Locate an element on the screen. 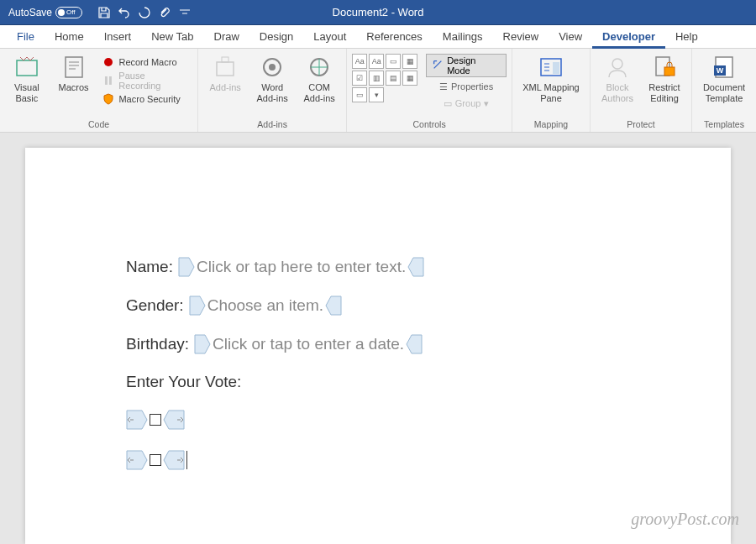 Image resolution: width=756 pixels, height=544 pixels. tab-references: References is located at coordinates (394, 37).